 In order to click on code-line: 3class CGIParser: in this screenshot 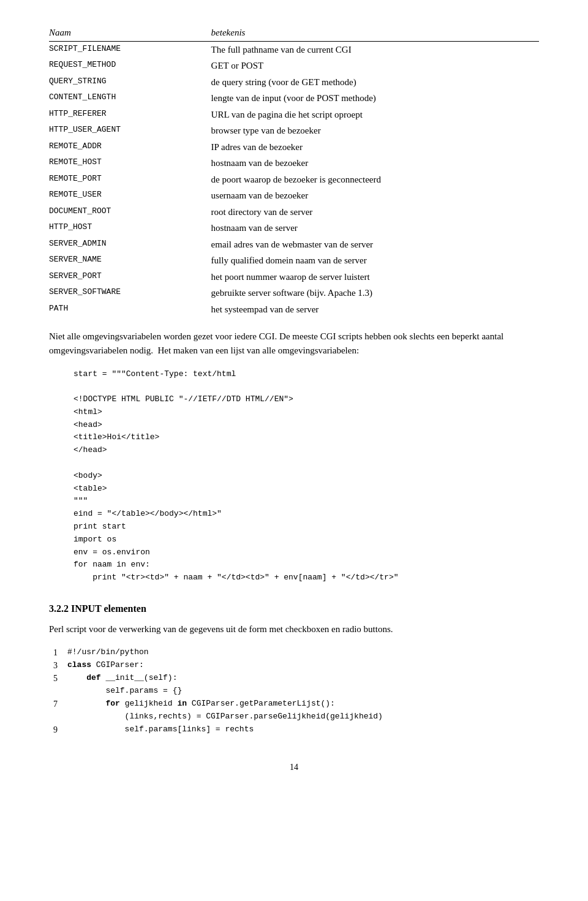, I will do `click(294, 665)`.